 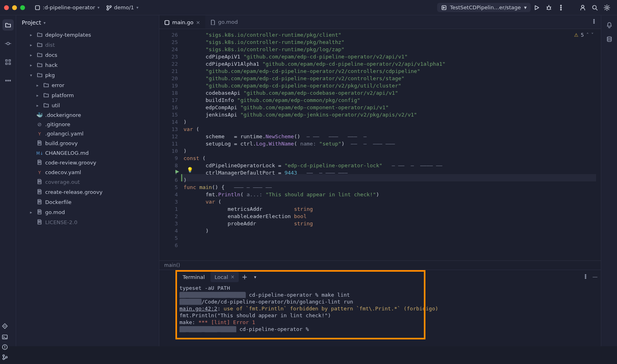 I want to click on next-highlight-button: ˅, so click(x=592, y=35).